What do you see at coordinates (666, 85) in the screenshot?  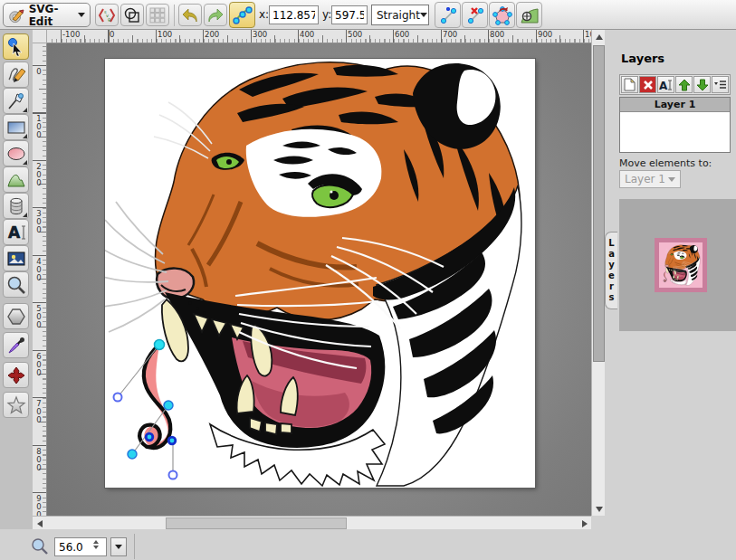 I see `rename-layer-button: A` at bounding box center [666, 85].